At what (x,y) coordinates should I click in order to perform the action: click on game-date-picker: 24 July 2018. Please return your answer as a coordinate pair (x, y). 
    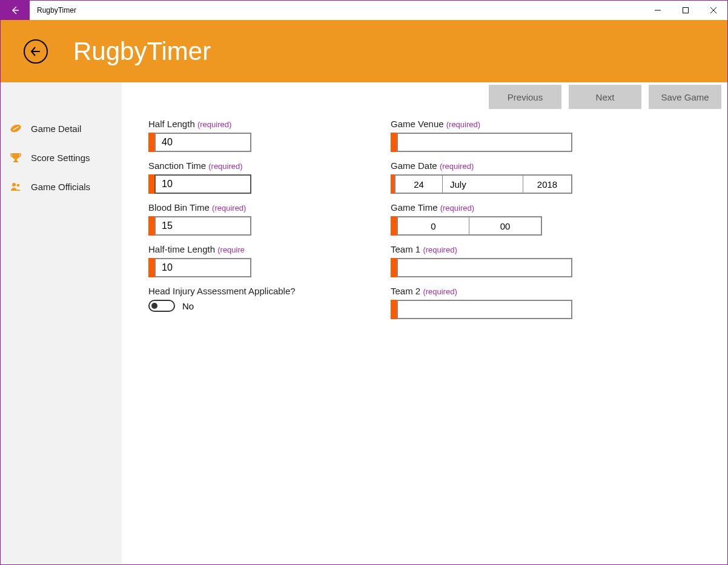
    Looking at the image, I should click on (483, 184).